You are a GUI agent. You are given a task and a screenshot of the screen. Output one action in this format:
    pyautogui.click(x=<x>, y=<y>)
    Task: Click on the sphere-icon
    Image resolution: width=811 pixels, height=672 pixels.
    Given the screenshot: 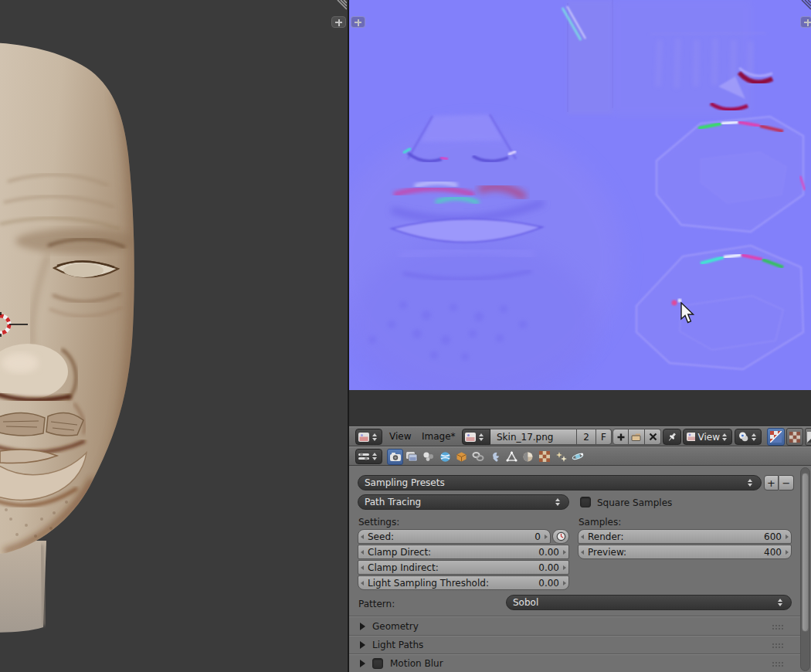 What is the action you would take?
    pyautogui.click(x=743, y=437)
    